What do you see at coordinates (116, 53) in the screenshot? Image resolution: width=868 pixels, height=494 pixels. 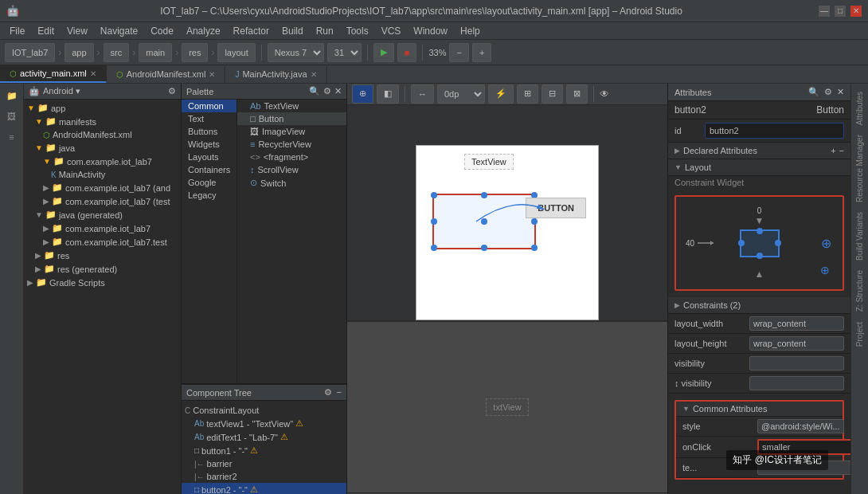 I see `src-btn: src` at bounding box center [116, 53].